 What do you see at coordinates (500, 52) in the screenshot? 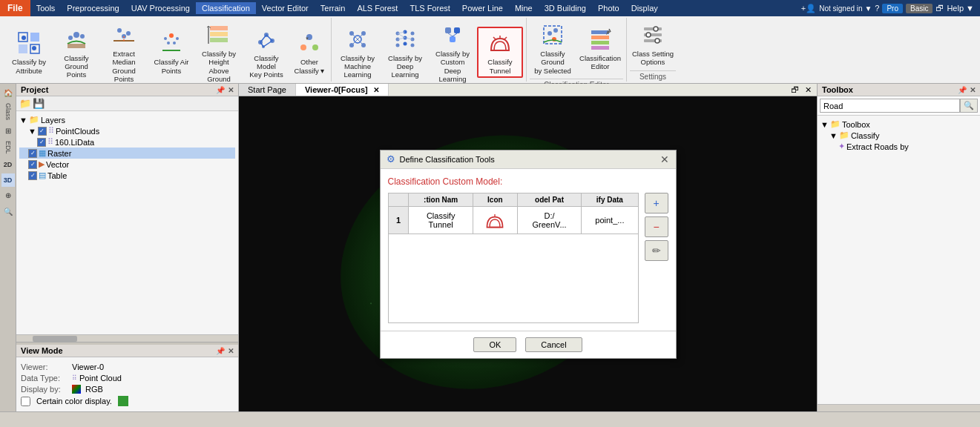
I see `classify-tunnel-button: ClassifyTunnel` at bounding box center [500, 52].